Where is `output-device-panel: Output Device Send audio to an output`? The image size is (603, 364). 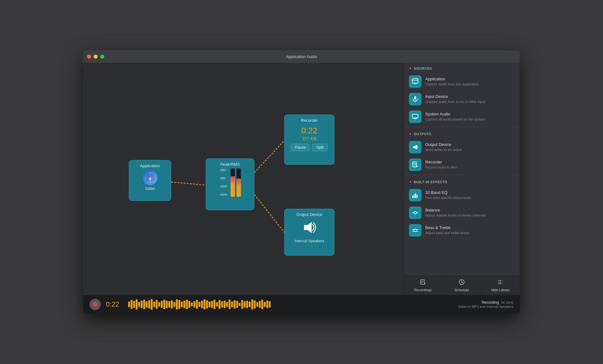
output-device-panel: Output Device Send audio to an output is located at coordinates (462, 147).